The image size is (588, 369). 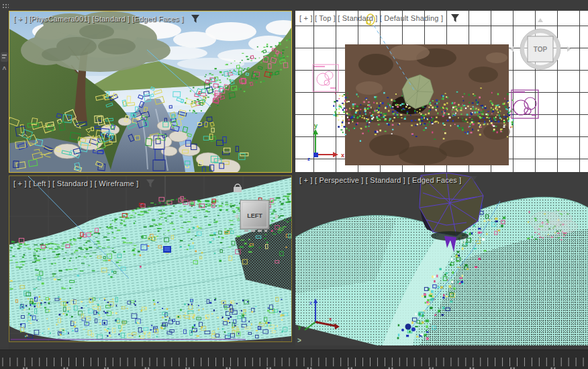 What do you see at coordinates (5, 5) in the screenshot?
I see `toolbar-drag-handle` at bounding box center [5, 5].